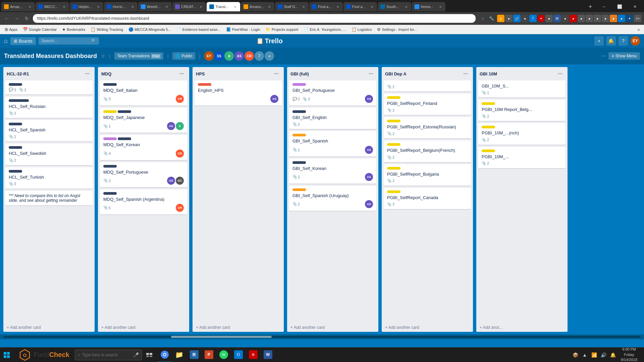 This screenshot has width=644, height=362. What do you see at coordinates (69, 41) in the screenshot?
I see `trello-search-input` at bounding box center [69, 41].